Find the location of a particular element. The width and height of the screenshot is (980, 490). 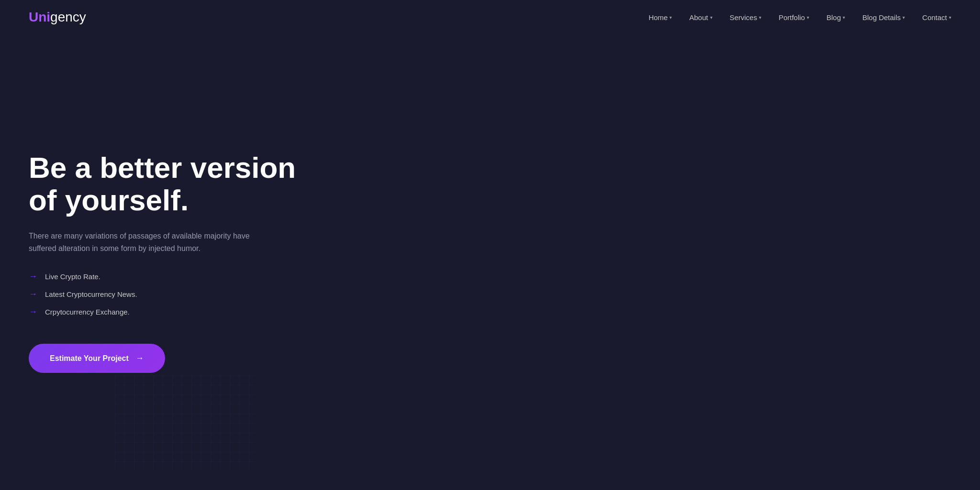

hero-subtitle: There are many variations of passages of… is located at coordinates (148, 242).